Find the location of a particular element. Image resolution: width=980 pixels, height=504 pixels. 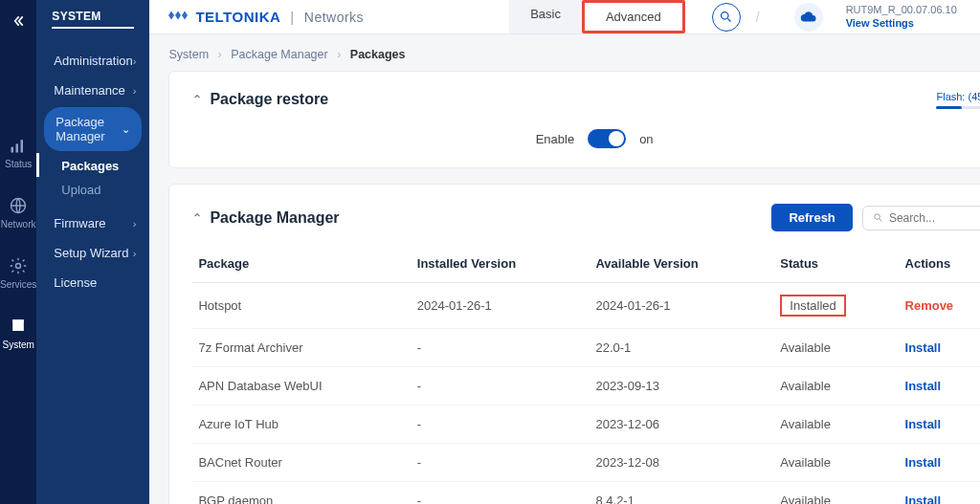

sidebar-item-administration: Administration › is located at coordinates (93, 61).